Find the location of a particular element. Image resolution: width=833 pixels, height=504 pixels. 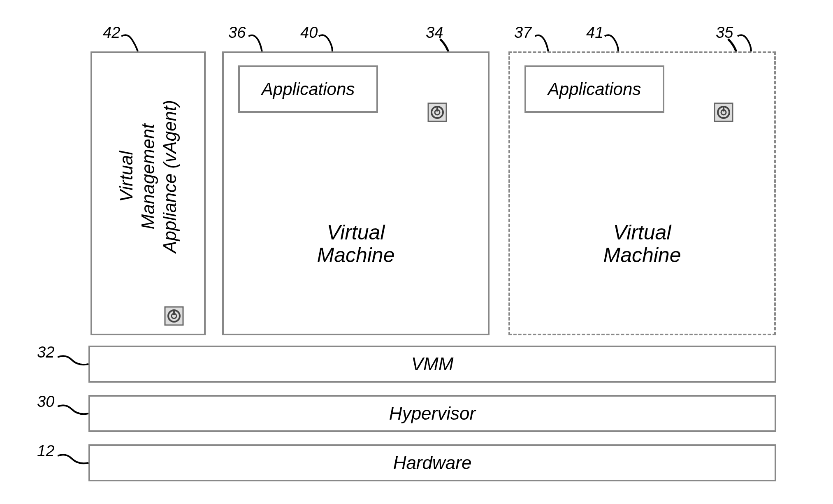

vm1-label: Virtual Machine is located at coordinates (356, 244).